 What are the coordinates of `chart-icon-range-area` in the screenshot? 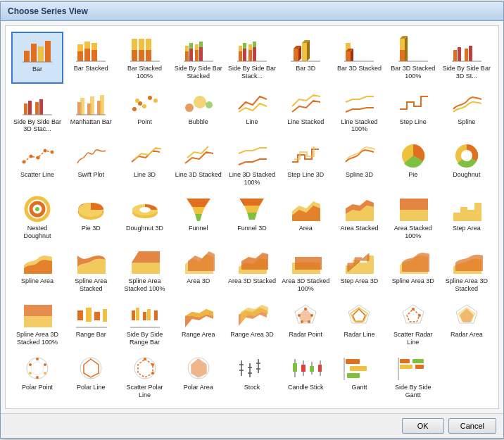 It's located at (199, 315).